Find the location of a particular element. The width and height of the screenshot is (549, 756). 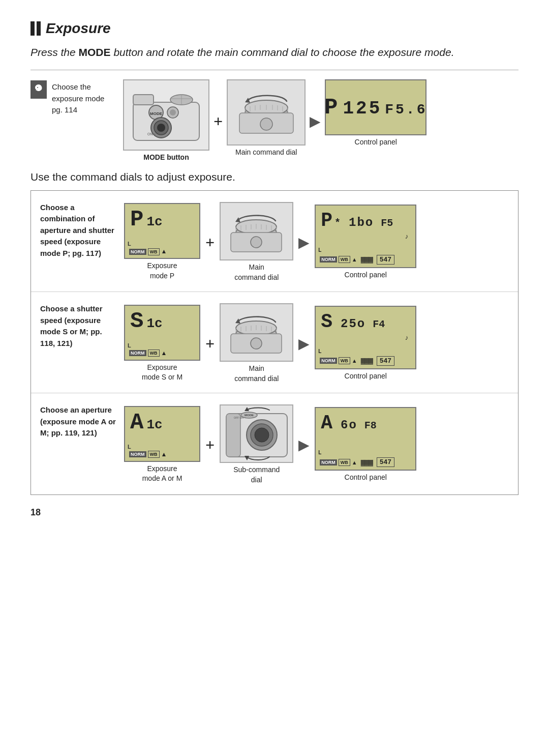

section-title: Exposure is located at coordinates (274, 28).